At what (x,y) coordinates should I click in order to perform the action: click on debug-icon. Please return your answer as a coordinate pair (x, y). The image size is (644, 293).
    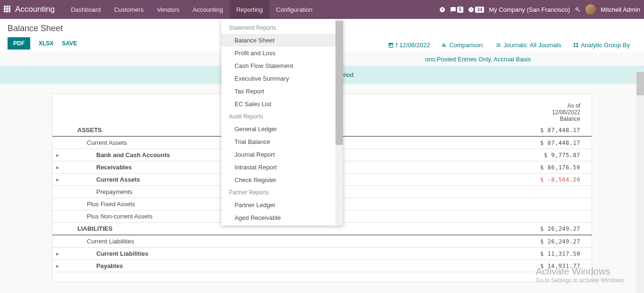
    Looking at the image, I should click on (577, 9).